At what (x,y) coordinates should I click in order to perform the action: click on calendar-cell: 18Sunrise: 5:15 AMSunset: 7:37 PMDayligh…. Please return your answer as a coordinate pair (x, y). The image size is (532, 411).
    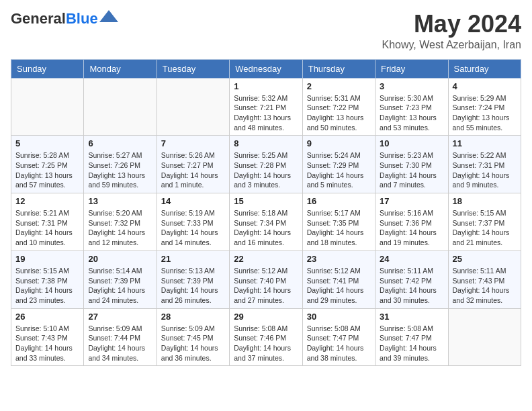
    Looking at the image, I should click on (484, 222).